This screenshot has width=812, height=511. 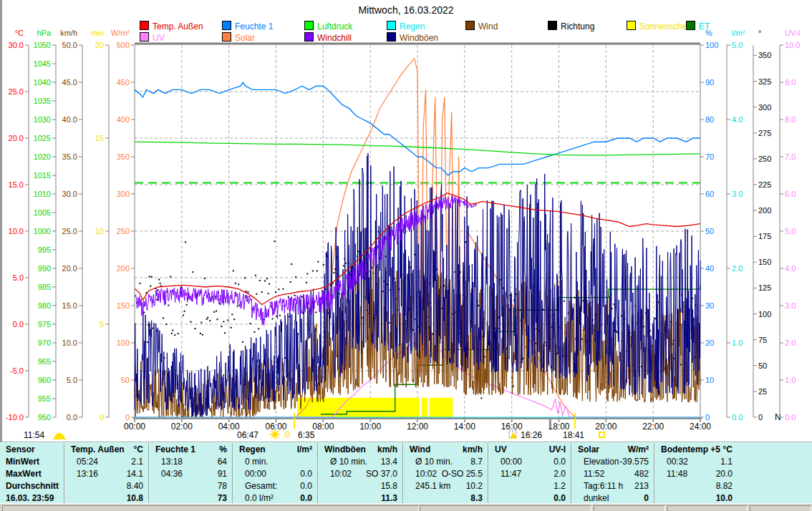 What do you see at coordinates (653, 427) in the screenshot?
I see `x-tick-label: 22:00` at bounding box center [653, 427].